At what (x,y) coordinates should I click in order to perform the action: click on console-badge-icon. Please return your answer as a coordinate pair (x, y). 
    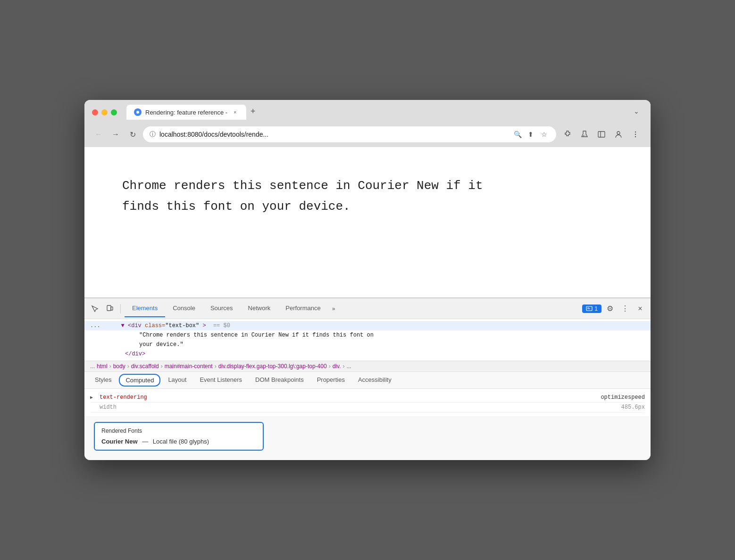
    Looking at the image, I should click on (589, 309).